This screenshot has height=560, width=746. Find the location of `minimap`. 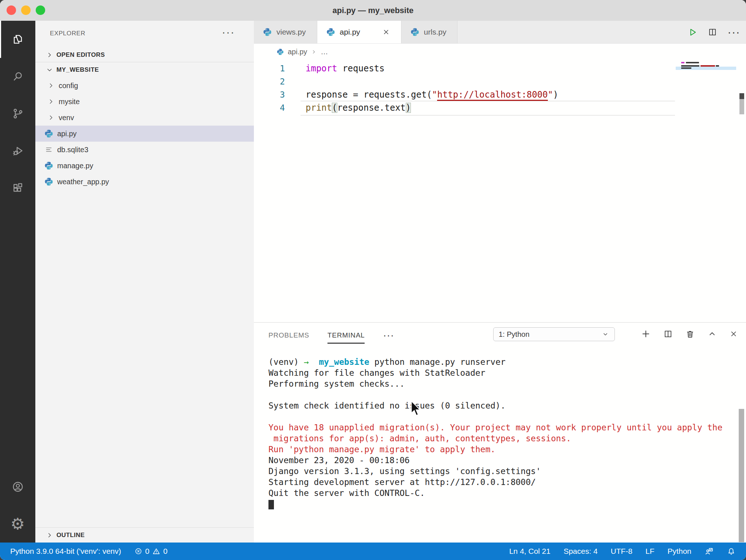

minimap is located at coordinates (706, 75).